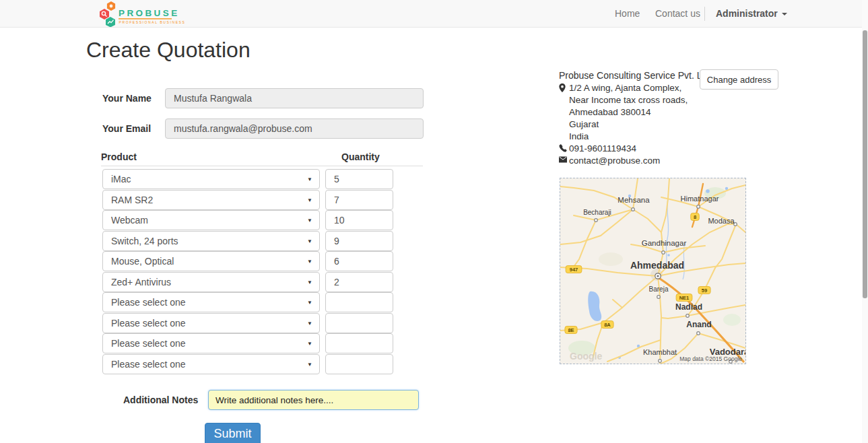 This screenshot has width=868, height=443. What do you see at coordinates (752, 13) in the screenshot?
I see `nav-administrator-menu: Administrator` at bounding box center [752, 13].